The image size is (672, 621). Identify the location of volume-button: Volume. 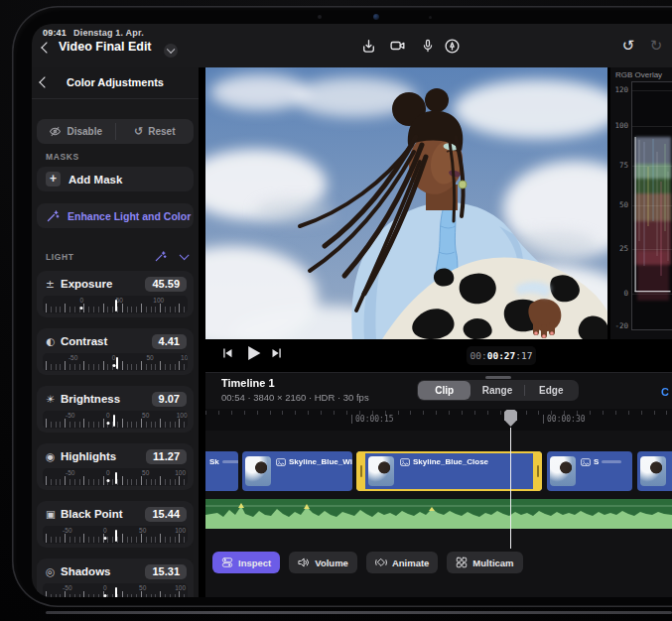
(324, 562).